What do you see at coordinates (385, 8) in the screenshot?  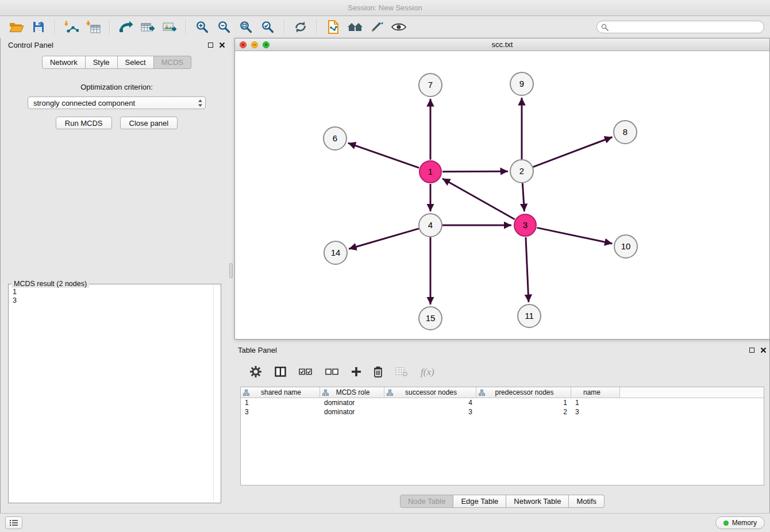 I see `window-title: Session: New Session` at bounding box center [385, 8].